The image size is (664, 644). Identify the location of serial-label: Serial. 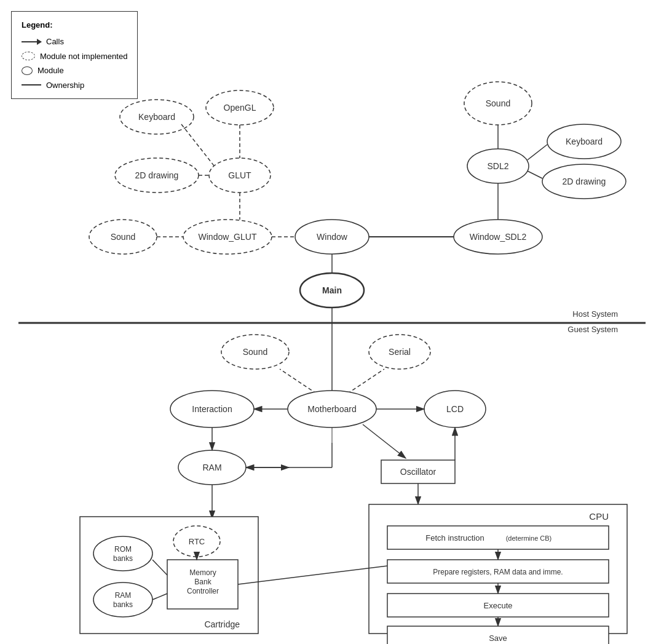
(400, 352).